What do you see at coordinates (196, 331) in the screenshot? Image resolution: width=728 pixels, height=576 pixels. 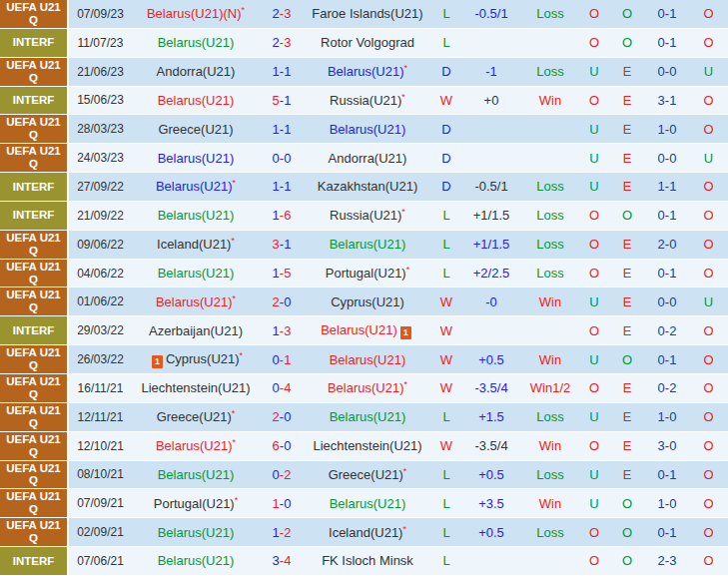 I see `home-team-name: Azerbaijan(U21)` at bounding box center [196, 331].